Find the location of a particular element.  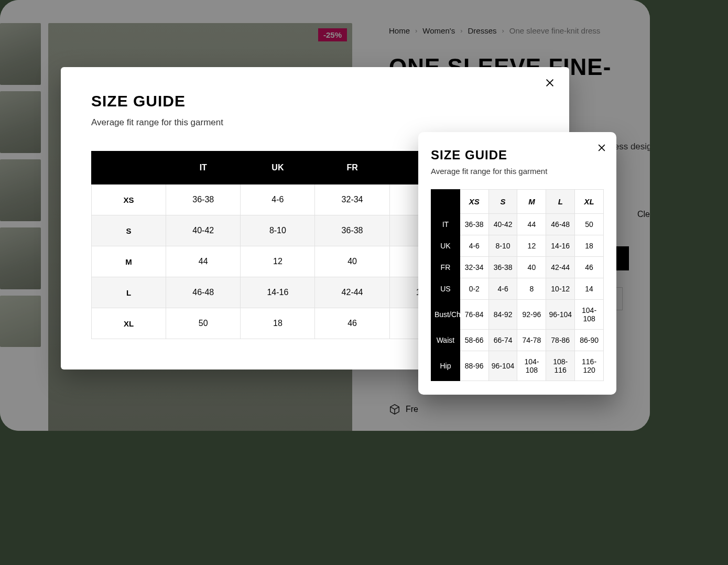

cell: 14 is located at coordinates (589, 289).